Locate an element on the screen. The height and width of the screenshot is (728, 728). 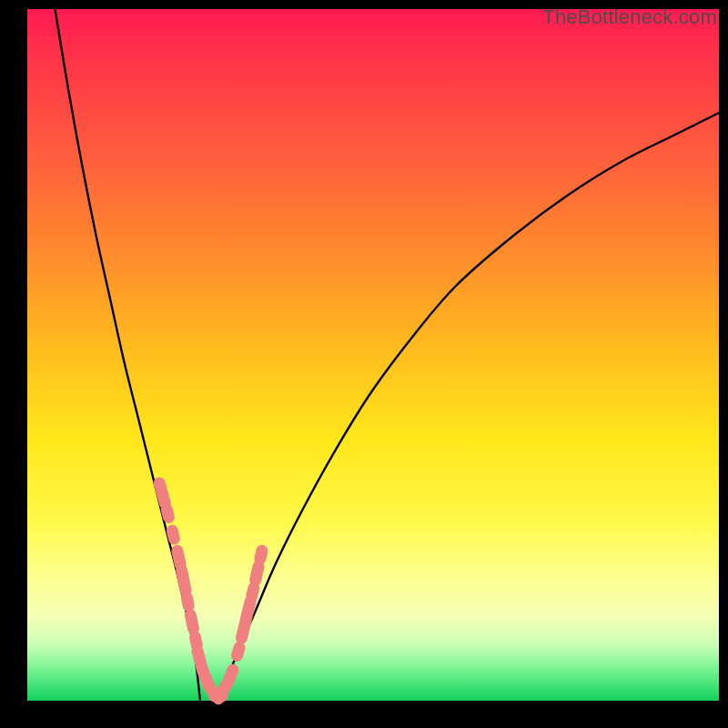
watermark-text: TheBottleneck.com is located at coordinates (630, 17).